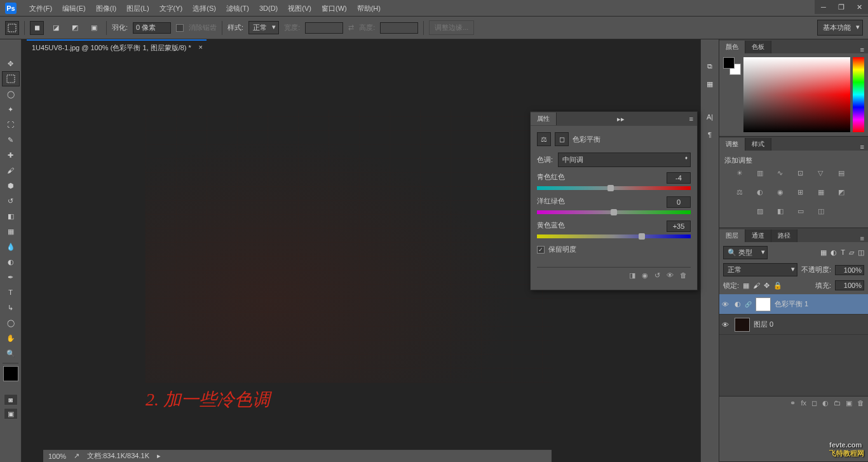 The width and height of the screenshot is (868, 462). What do you see at coordinates (75, 28) in the screenshot?
I see `subtract-selection-icon: ◩` at bounding box center [75, 28].